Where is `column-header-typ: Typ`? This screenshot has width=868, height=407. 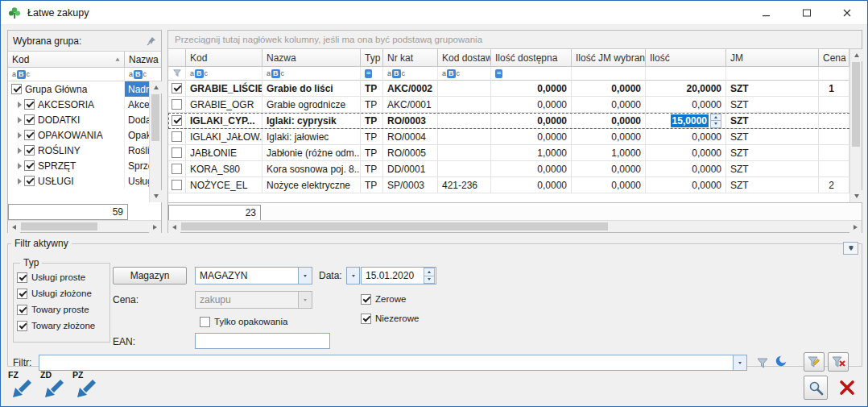 column-header-typ: Typ is located at coordinates (372, 58).